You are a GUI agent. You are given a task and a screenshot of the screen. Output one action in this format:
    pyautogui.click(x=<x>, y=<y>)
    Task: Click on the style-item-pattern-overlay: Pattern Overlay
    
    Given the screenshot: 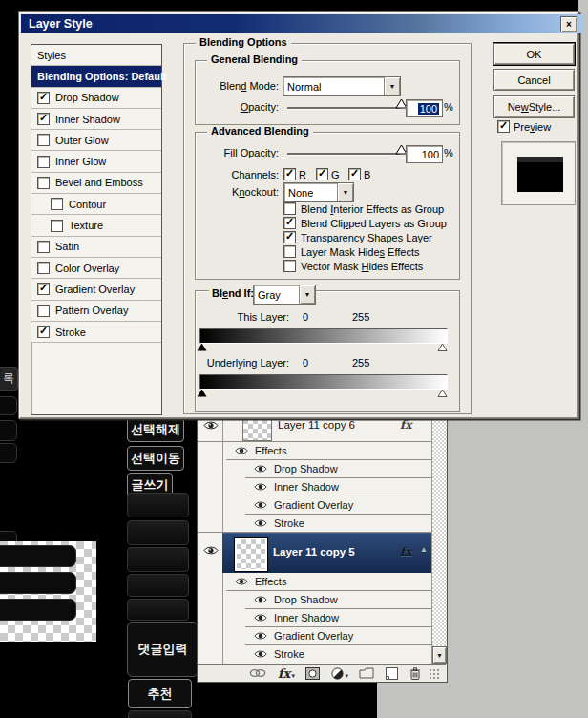 What is the action you would take?
    pyautogui.click(x=96, y=311)
    